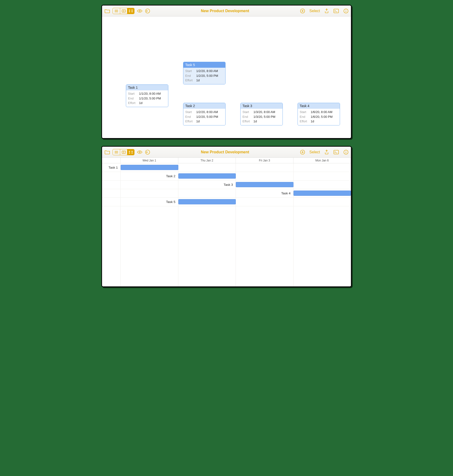  Describe the element at coordinates (150, 99) in the screenshot. I see `value-end: 1/1/20, 5:00 PM` at that location.